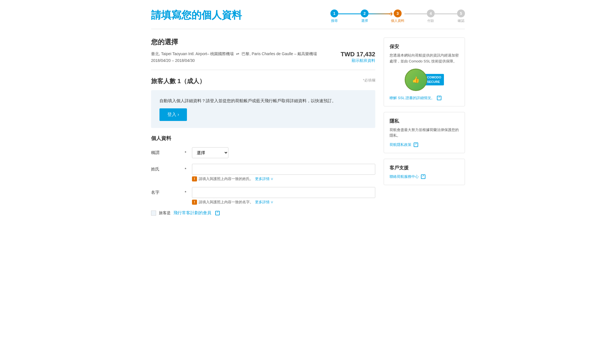 The height and width of the screenshot is (364, 616). Describe the element at coordinates (461, 16) in the screenshot. I see `step-5: 5 確認` at that location.